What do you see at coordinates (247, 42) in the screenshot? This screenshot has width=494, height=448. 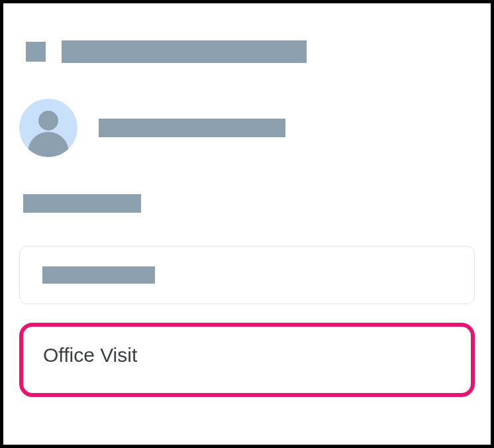 I see `header-row` at bounding box center [247, 42].